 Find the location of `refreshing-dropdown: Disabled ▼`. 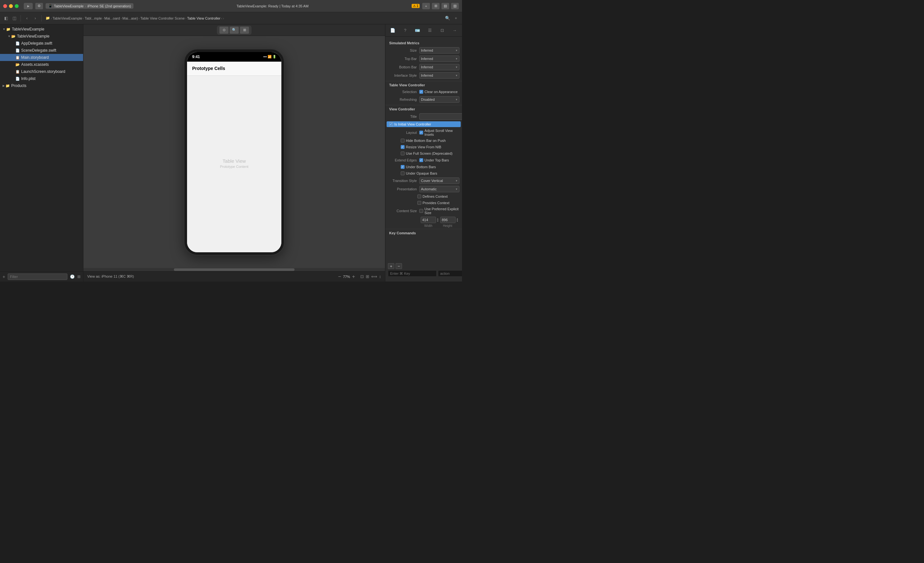

refreshing-dropdown: Disabled ▼ is located at coordinates (440, 100).